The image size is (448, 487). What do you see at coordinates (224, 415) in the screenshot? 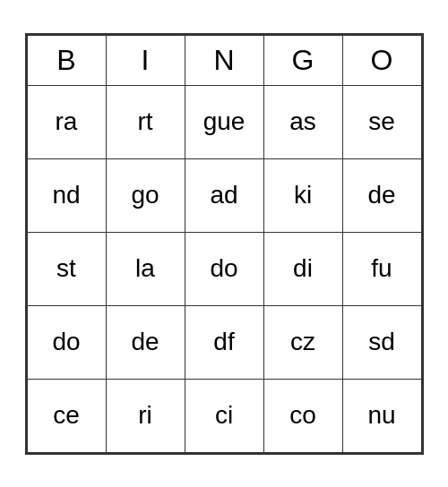
I see `table-cell: ci` at bounding box center [224, 415].